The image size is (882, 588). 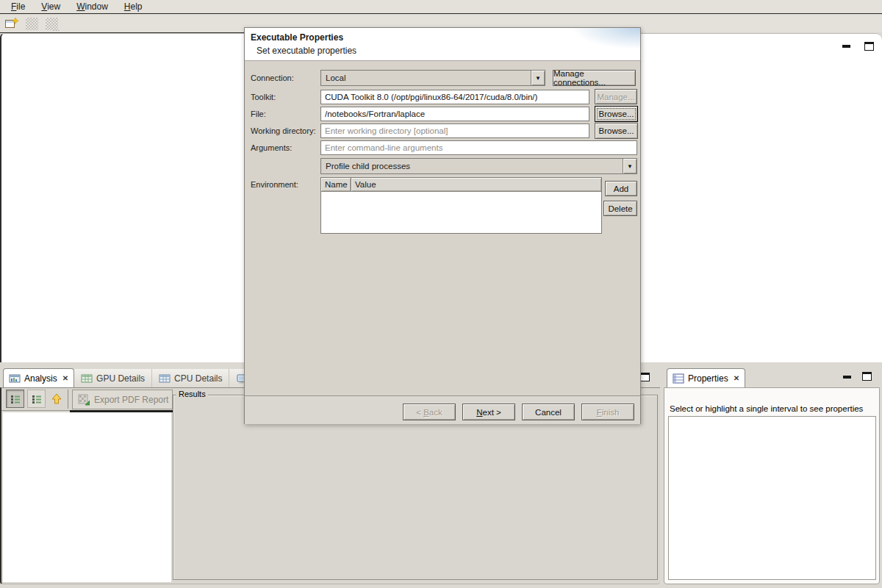 What do you see at coordinates (57, 399) in the screenshot?
I see `up-arrow-icon` at bounding box center [57, 399].